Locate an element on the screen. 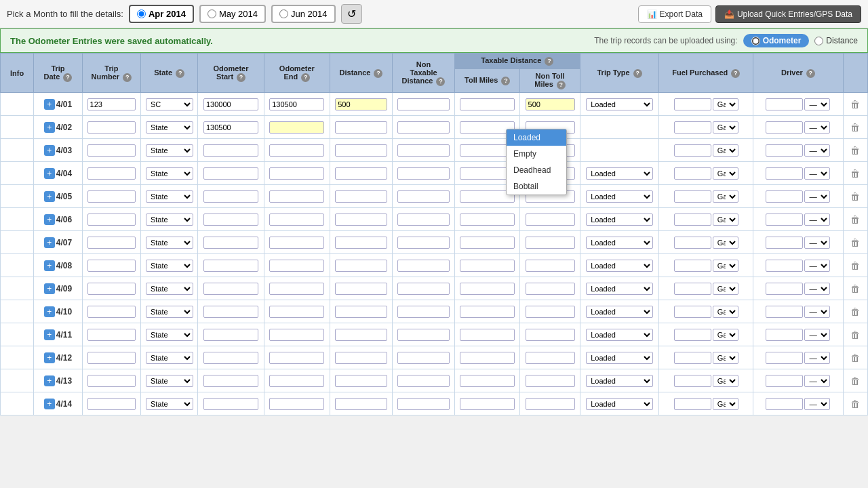 Image resolution: width=868 pixels, height=488 pixels. non-toll-input is located at coordinates (551, 104).